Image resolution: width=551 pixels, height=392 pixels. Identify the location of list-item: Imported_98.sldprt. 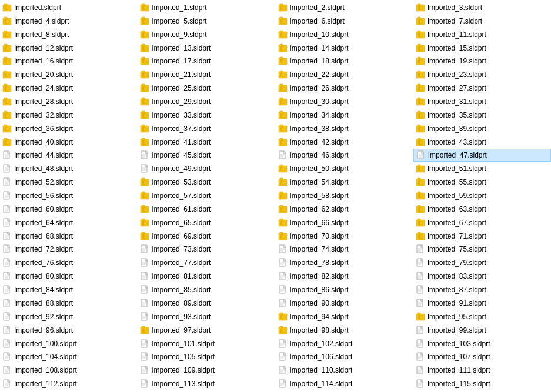
(345, 330).